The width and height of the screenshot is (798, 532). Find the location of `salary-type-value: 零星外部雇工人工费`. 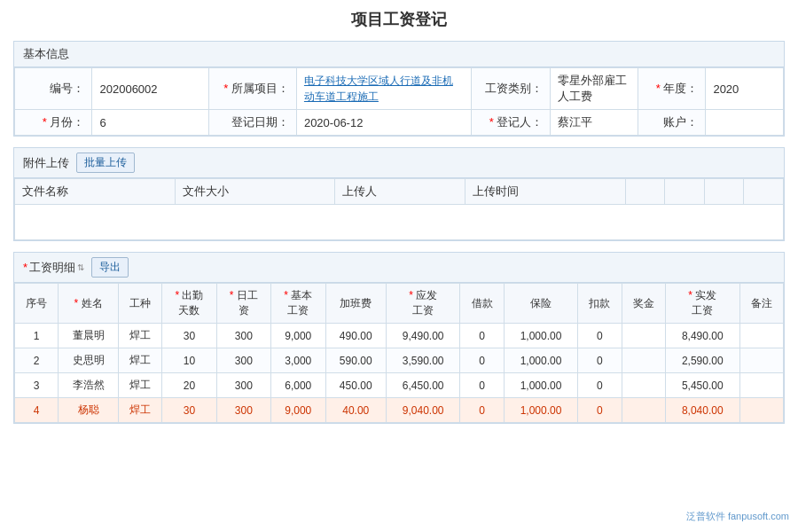

salary-type-value: 零星外部雇工人工费 is located at coordinates (594, 89).